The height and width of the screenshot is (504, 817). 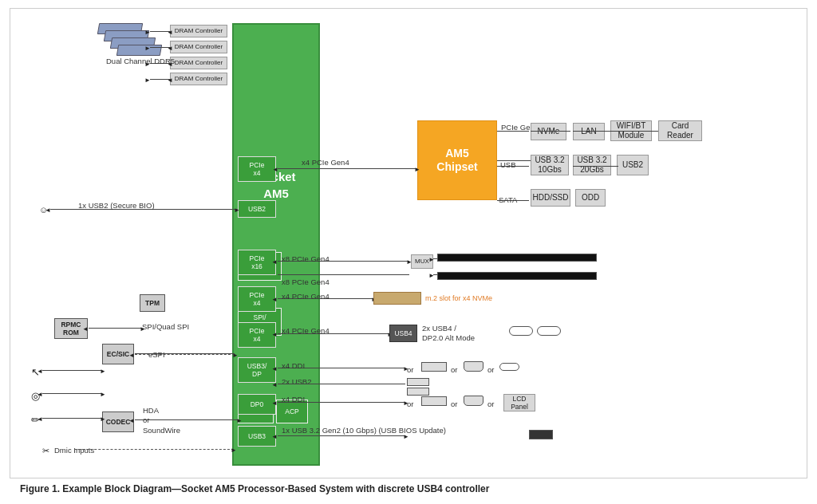 What do you see at coordinates (549, 132) in the screenshot?
I see `nvme-box: NVMe` at bounding box center [549, 132].